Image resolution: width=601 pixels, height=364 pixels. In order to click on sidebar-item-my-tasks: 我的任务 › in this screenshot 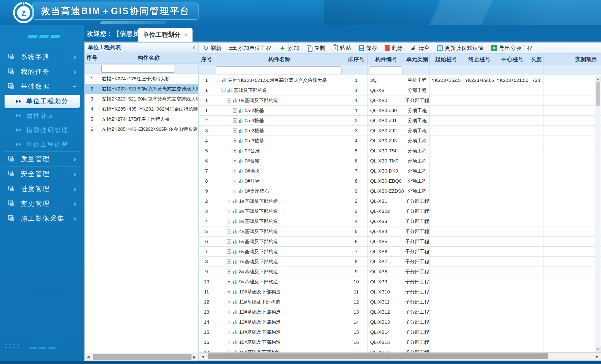, I will do `click(42, 72)`.